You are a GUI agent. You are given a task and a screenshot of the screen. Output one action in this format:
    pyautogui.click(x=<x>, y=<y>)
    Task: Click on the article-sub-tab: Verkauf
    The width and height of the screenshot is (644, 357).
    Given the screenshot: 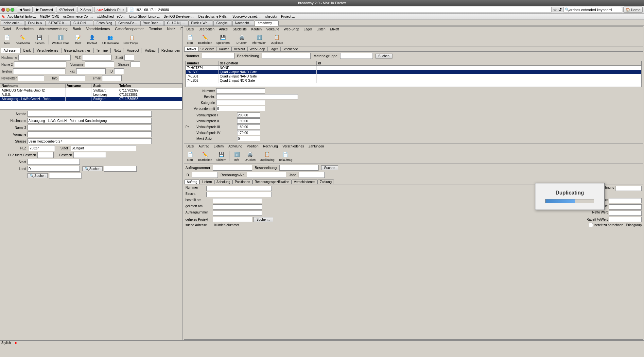 What is the action you would take?
    pyautogui.click(x=239, y=49)
    